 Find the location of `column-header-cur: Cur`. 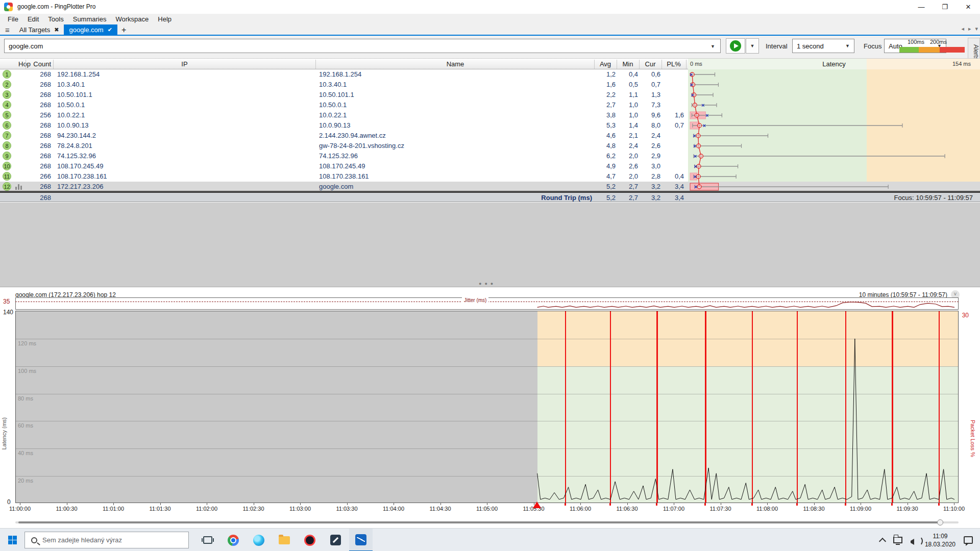

column-header-cur: Cur is located at coordinates (650, 64).